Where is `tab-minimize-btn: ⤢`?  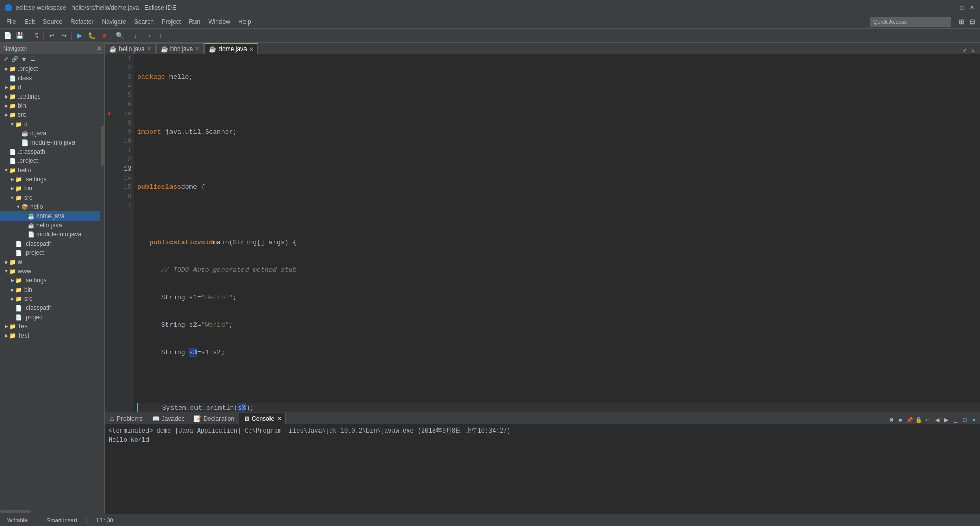 tab-minimize-btn: ⤢ is located at coordinates (965, 50).